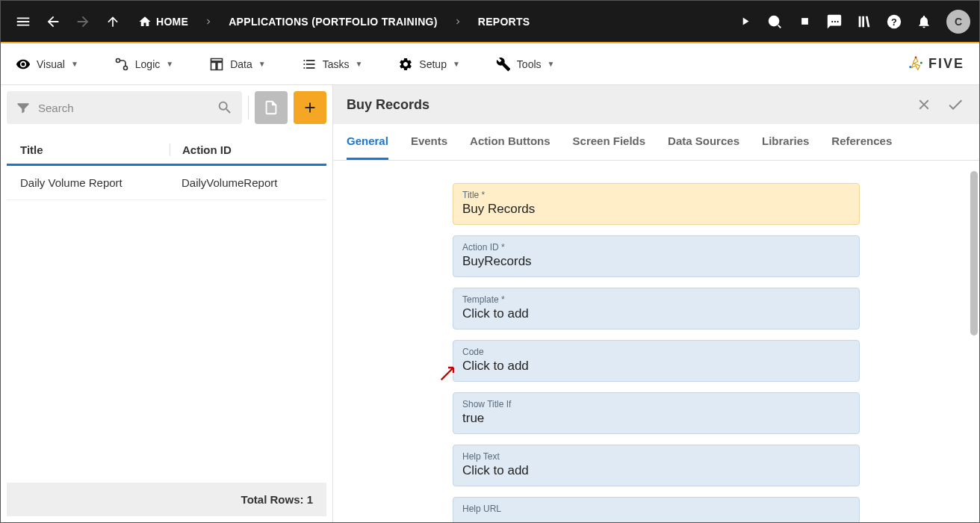 This screenshot has height=523, width=980. Describe the element at coordinates (936, 64) in the screenshot. I see `brand-logo: FIVE` at that location.